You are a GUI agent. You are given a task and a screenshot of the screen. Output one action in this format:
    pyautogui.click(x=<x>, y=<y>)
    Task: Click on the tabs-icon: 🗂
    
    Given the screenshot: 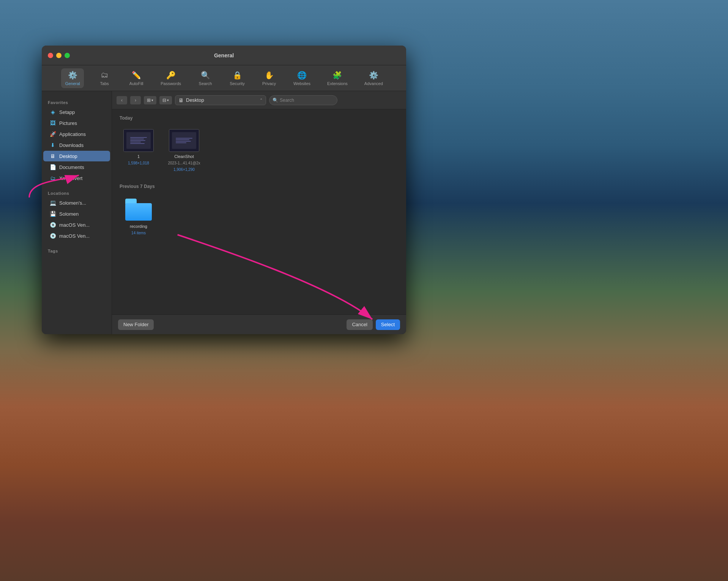 What is the action you would take?
    pyautogui.click(x=104, y=75)
    